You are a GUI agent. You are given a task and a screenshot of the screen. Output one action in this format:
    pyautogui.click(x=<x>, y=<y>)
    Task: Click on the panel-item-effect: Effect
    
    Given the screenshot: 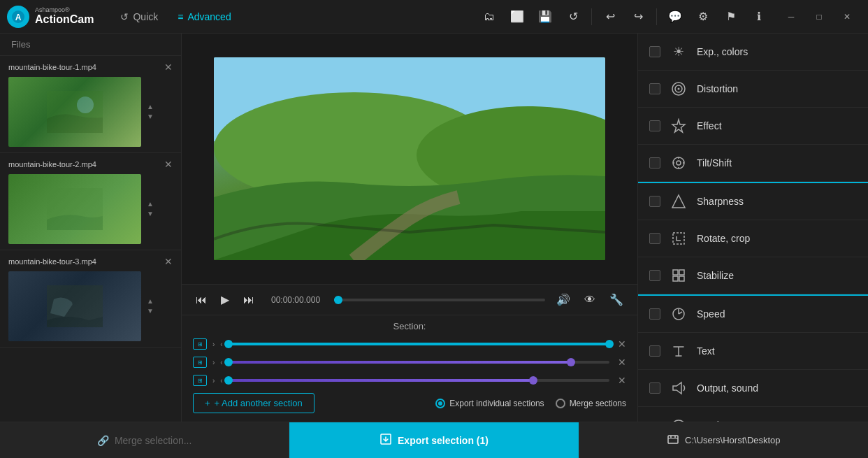 What is the action you would take?
    pyautogui.click(x=753, y=126)
    